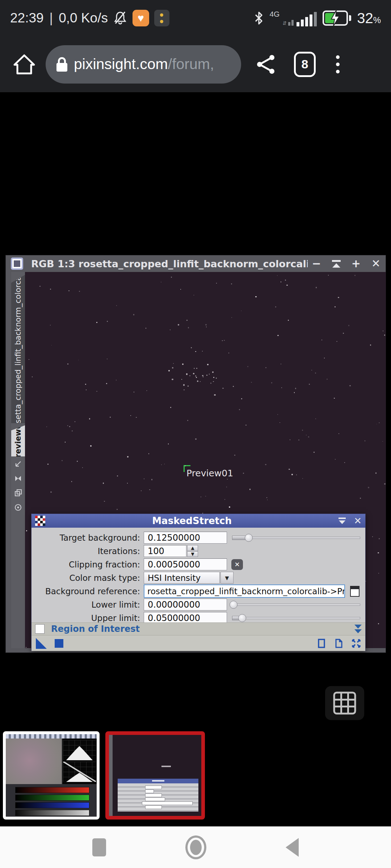  Describe the element at coordinates (198, 629) in the screenshot. I see `region-of-interest-section: Region of Interest` at that location.